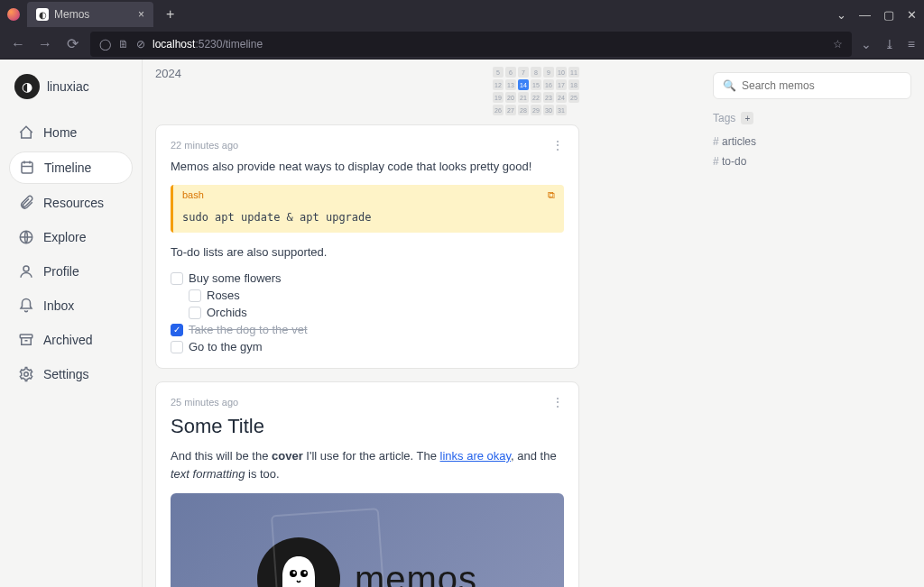 Image resolution: width=924 pixels, height=587 pixels. Describe the element at coordinates (549, 85) in the screenshot. I see `heatmap-cell: 16` at that location.